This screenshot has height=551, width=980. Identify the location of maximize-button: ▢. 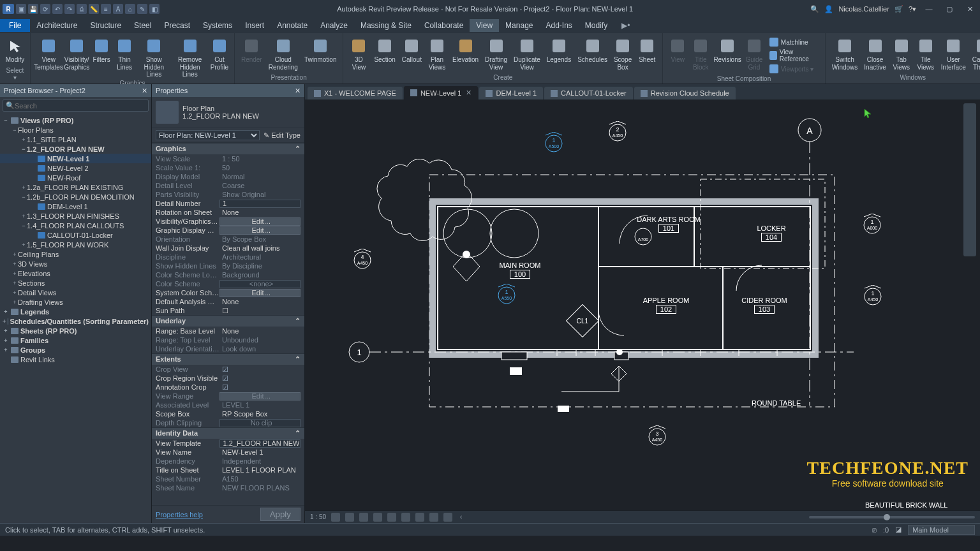
(949, 9).